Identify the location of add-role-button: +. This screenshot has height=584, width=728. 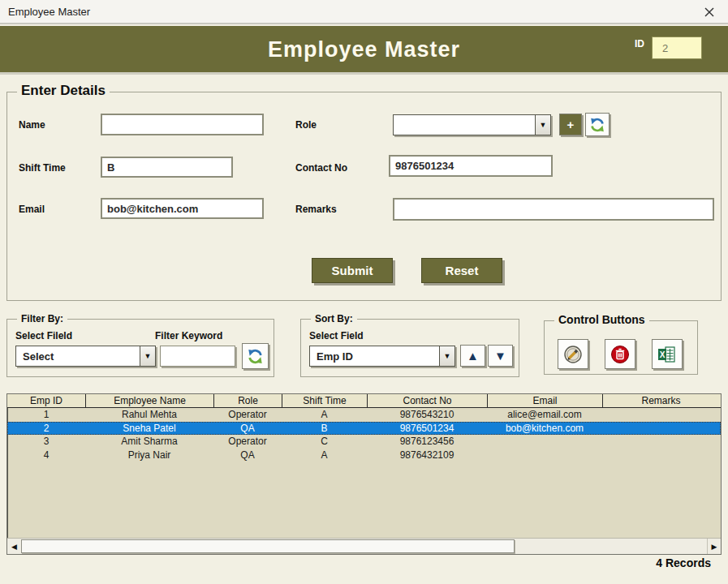
(571, 125).